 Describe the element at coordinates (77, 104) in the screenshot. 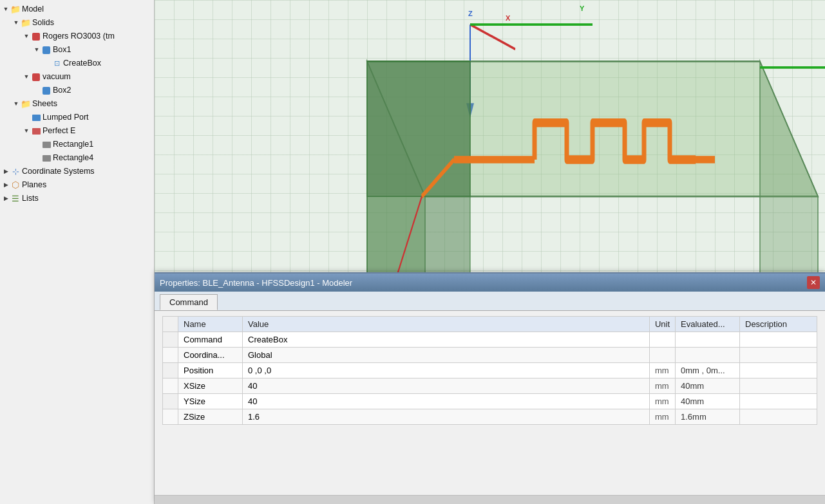

I see `tree-item-sheets: ▼📁Sheets` at that location.